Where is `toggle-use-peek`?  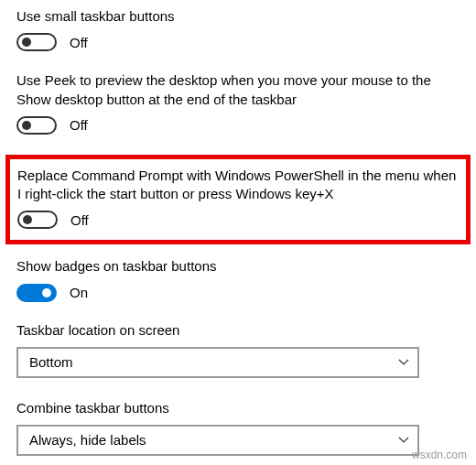
toggle-use-peek is located at coordinates (37, 125).